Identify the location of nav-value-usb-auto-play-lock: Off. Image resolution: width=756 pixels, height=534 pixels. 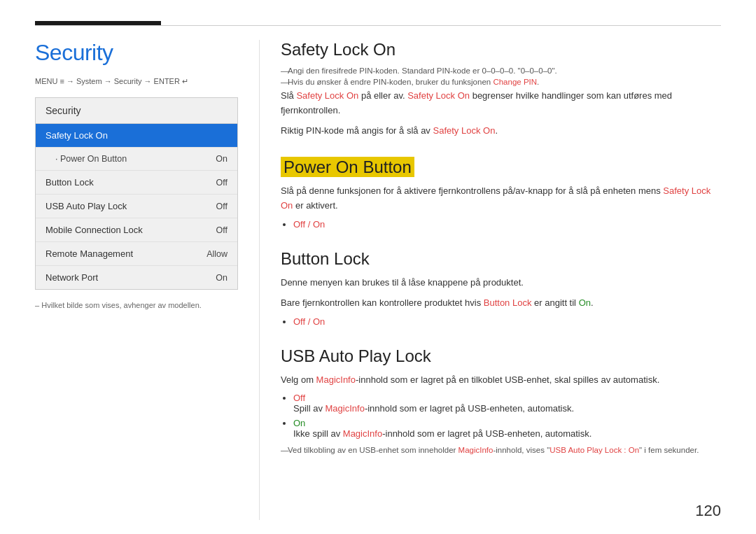
(222, 206).